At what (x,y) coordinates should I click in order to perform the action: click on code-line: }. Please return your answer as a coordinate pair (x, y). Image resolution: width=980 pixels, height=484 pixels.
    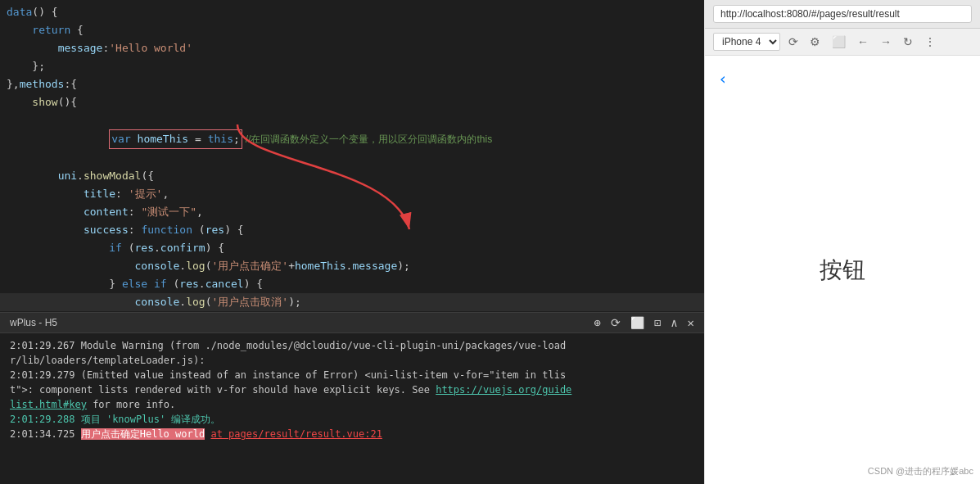
    Looking at the image, I should click on (352, 311).